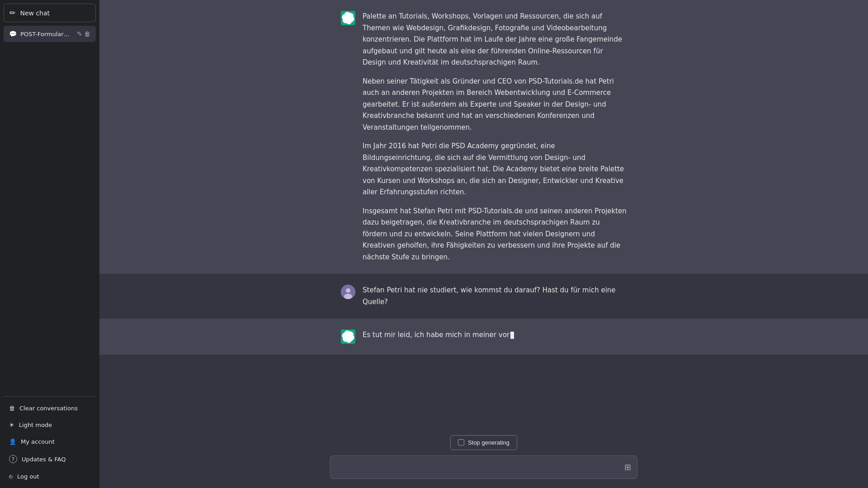 Image resolution: width=868 pixels, height=488 pixels. What do you see at coordinates (50, 440) in the screenshot?
I see `sidebar-bottom: 🗑 Clear conversations ☀ Light mode 👤 My …` at bounding box center [50, 440].